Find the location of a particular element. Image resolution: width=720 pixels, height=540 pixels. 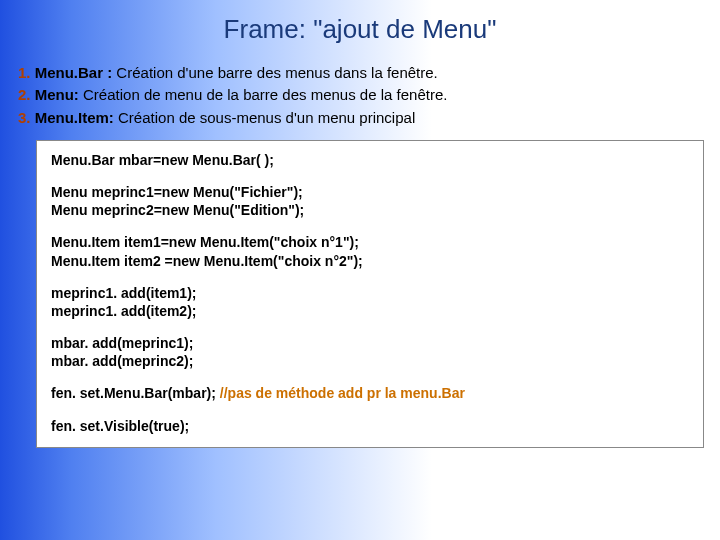

code-line: Menu.Item item1=new Menu.Item("choix n°1… is located at coordinates (370, 242).